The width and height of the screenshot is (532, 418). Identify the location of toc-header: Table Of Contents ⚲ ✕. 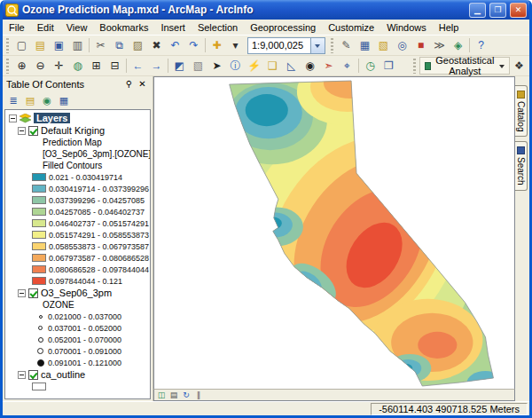
(78, 83).